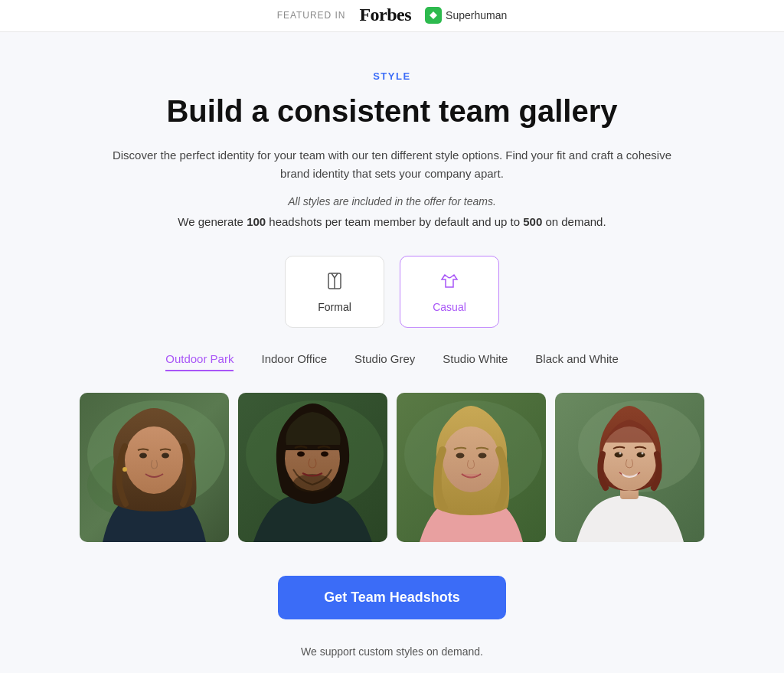  What do you see at coordinates (294, 361) in the screenshot?
I see `tab-indoor-office: Indoor Office` at bounding box center [294, 361].